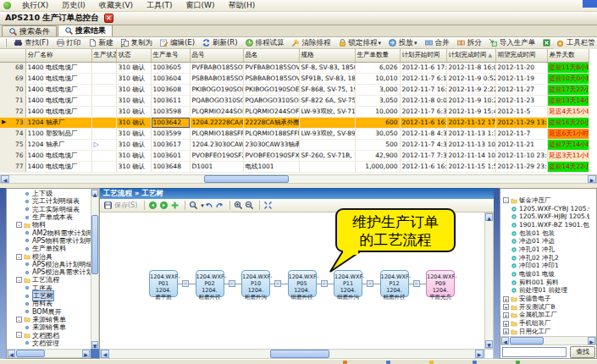  I want to click on cell-spec: SF-822 6A, SV-75, ..., so click(327, 100).